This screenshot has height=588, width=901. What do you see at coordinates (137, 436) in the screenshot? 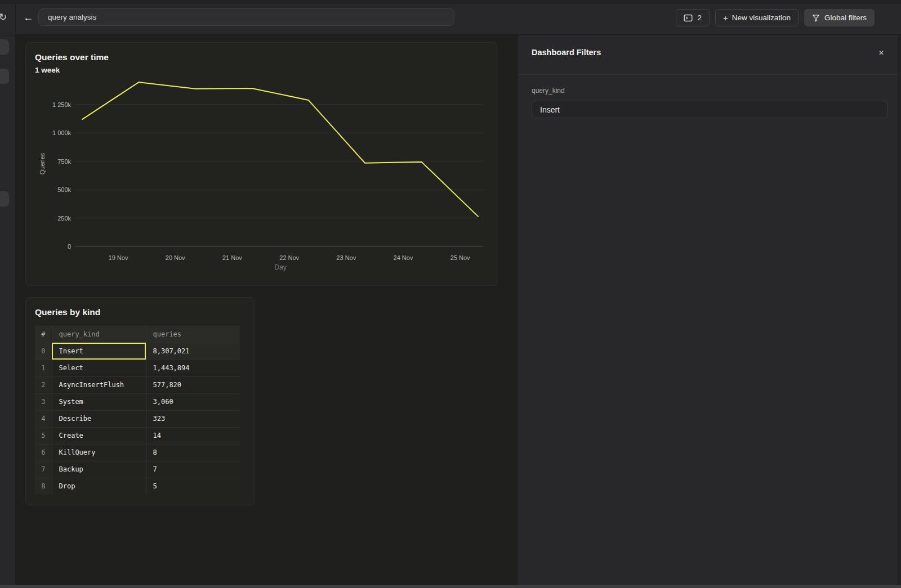
I see `table-row: 5Create14` at bounding box center [137, 436].